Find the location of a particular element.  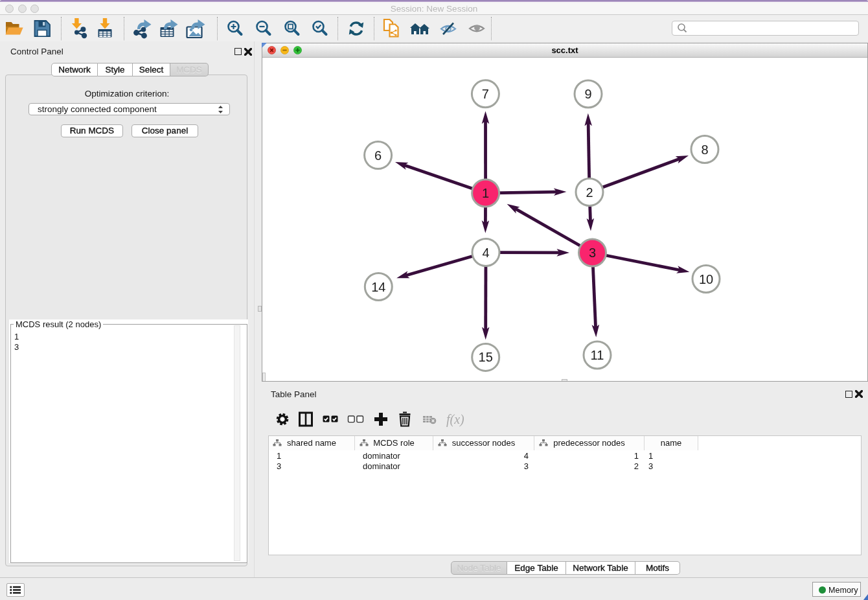

svg-text: 14 is located at coordinates (378, 287).